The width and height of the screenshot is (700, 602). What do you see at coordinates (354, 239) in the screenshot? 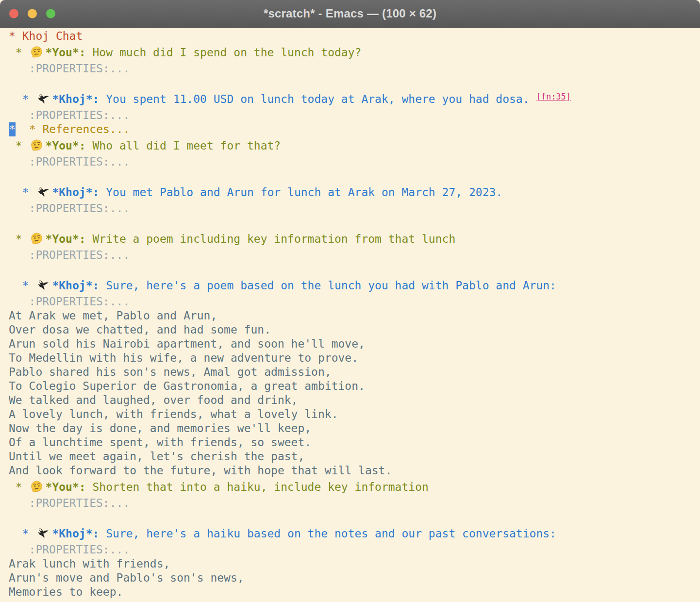
I see `buffer-line-you: * *You*: Write a poem including key info…` at bounding box center [354, 239].